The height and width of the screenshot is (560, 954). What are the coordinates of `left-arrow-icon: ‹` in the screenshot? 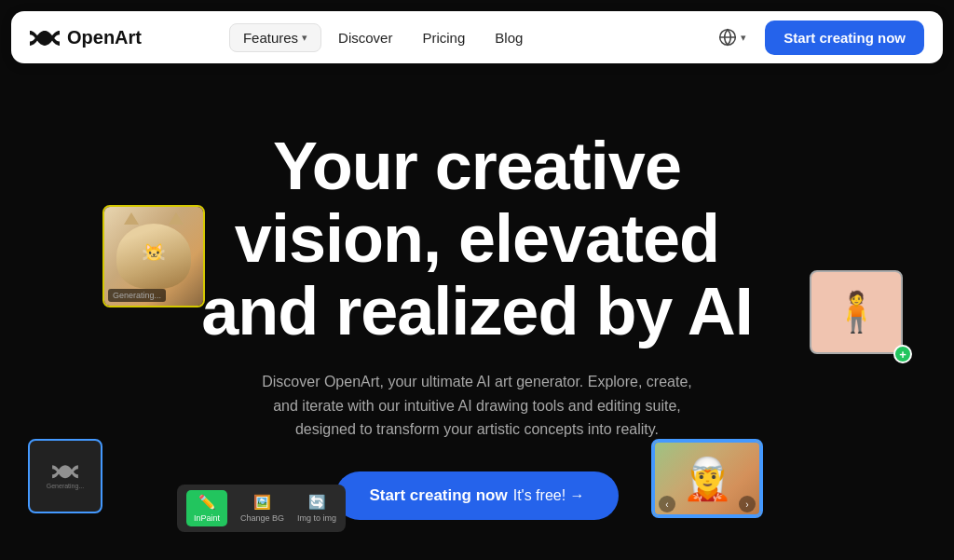 It's located at (667, 504).